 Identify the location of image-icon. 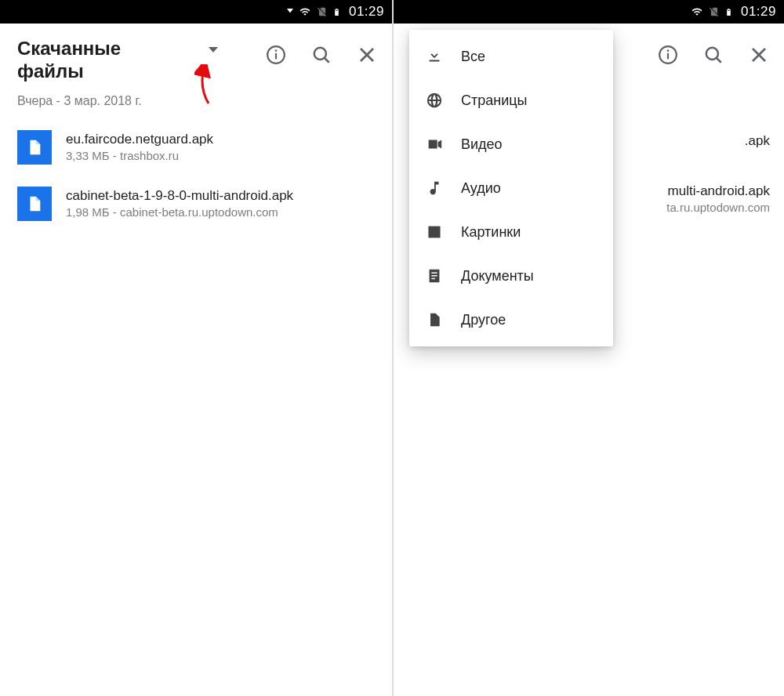
(434, 232).